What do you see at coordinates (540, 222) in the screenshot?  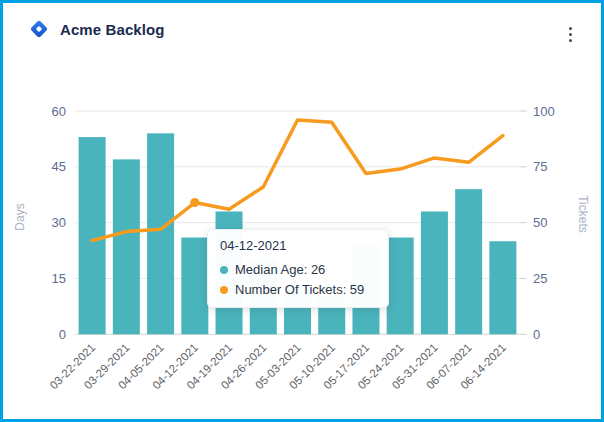 I see `y-axis-label-right: 50` at bounding box center [540, 222].